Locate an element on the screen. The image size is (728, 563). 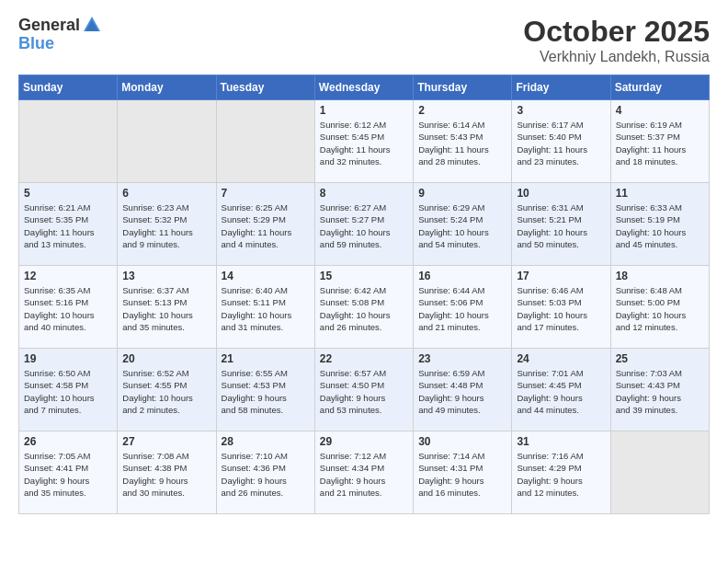
day-number: 31 is located at coordinates (561, 442).